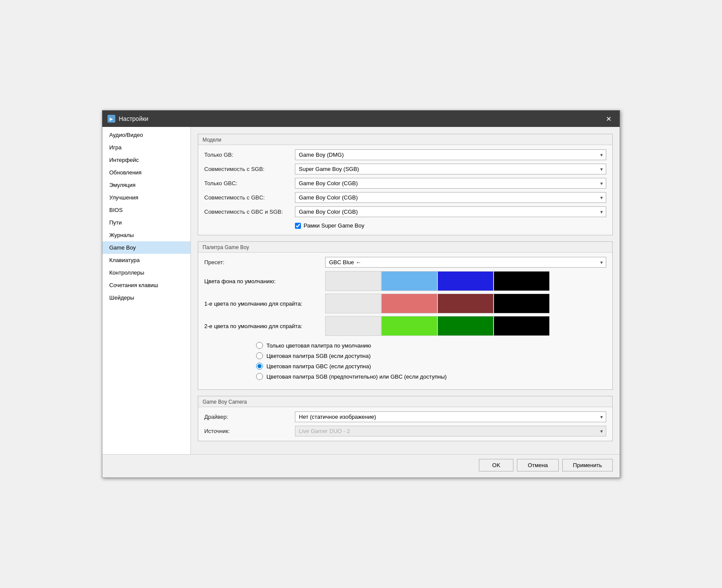 The width and height of the screenshot is (722, 588). Describe the element at coordinates (146, 298) in the screenshot. I see `sidebar-item-shaders: Шейдеры` at that location.